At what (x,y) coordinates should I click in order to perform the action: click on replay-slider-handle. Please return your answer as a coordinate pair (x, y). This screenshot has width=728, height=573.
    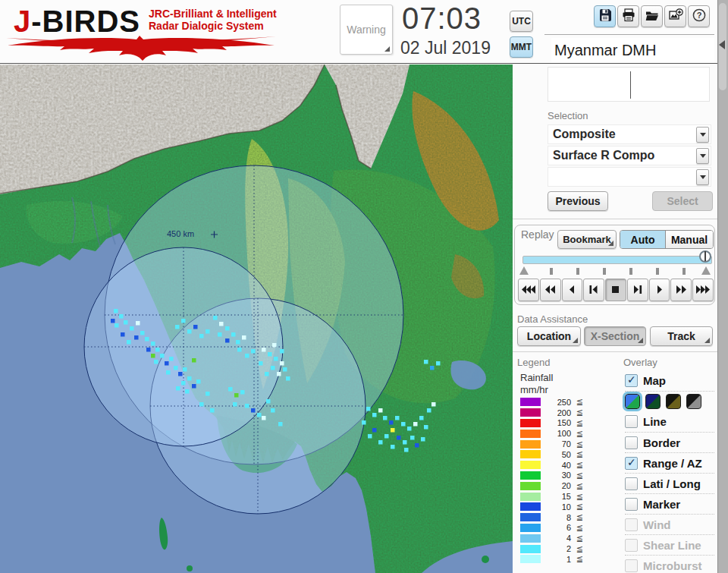
    Looking at the image, I should click on (705, 257).